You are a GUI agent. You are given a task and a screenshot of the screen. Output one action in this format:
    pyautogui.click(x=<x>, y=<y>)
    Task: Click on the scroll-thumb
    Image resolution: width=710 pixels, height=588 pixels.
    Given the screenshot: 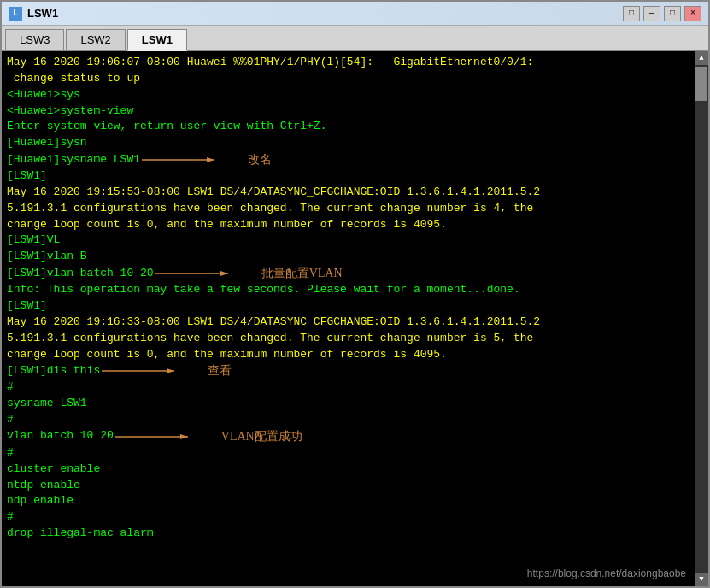 What is the action you would take?
    pyautogui.click(x=701, y=84)
    